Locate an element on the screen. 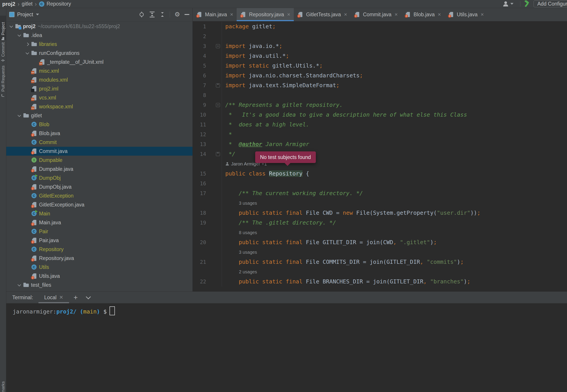  code-line-15: 15public class Repository { is located at coordinates (380, 174).